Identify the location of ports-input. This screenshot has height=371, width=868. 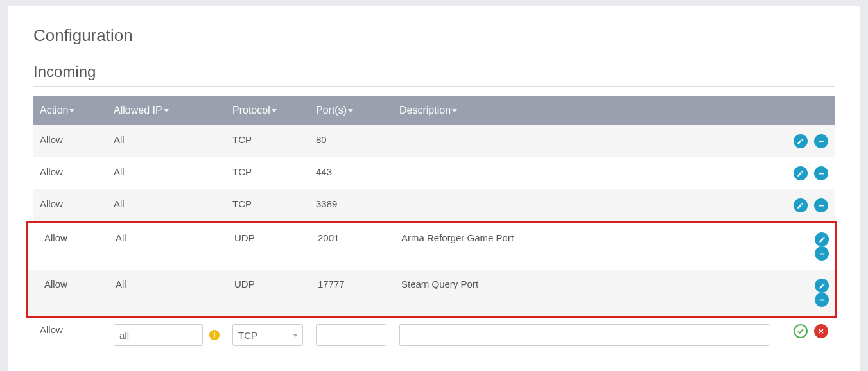
(351, 335).